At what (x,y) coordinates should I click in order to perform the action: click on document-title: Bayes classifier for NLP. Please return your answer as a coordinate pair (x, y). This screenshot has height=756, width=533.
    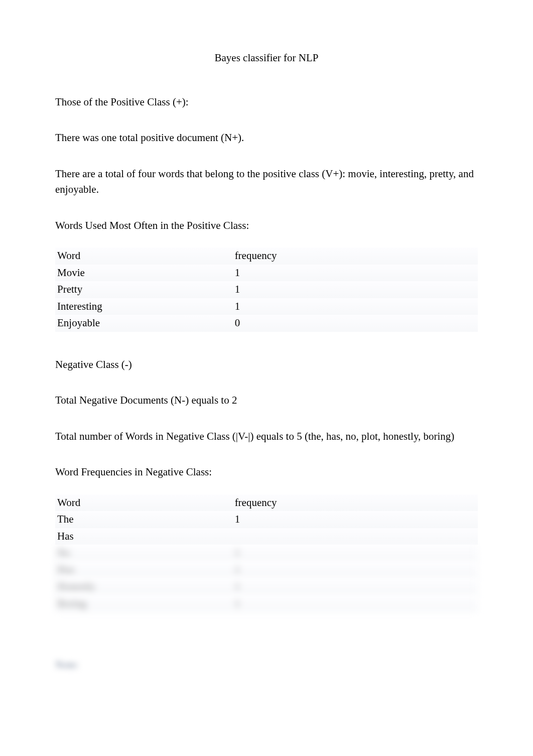
    Looking at the image, I should click on (266, 58).